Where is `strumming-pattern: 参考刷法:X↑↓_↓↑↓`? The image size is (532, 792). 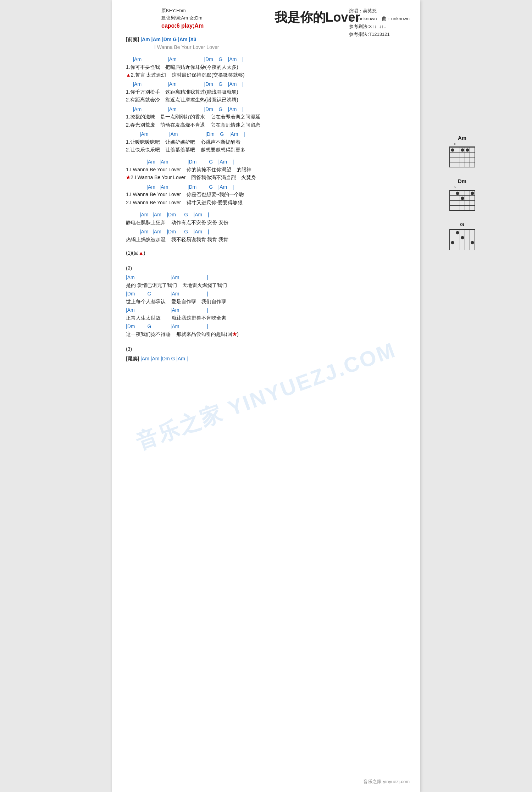 strumming-pattern: 参考刷法:X↑↓_↓↑↓ is located at coordinates (379, 27).